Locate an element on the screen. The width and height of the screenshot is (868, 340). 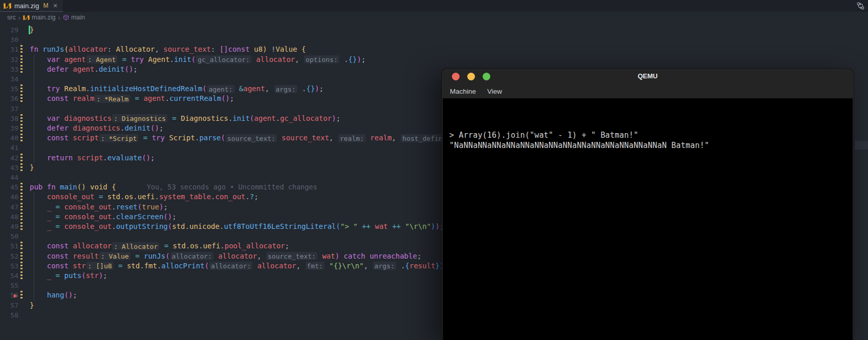
tab-bar: main.zig M ✕ is located at coordinates (434, 6).